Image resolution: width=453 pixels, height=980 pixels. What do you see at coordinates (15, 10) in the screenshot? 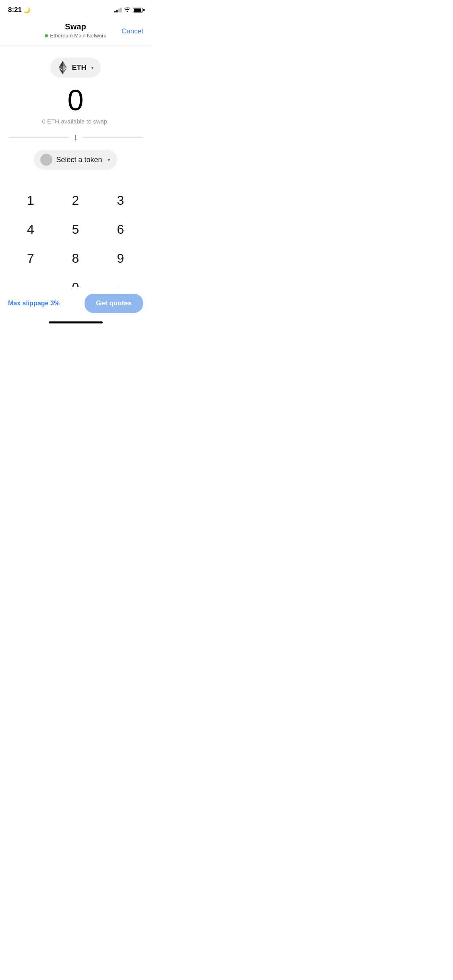
I see `time-display: 8:21` at bounding box center [15, 10].